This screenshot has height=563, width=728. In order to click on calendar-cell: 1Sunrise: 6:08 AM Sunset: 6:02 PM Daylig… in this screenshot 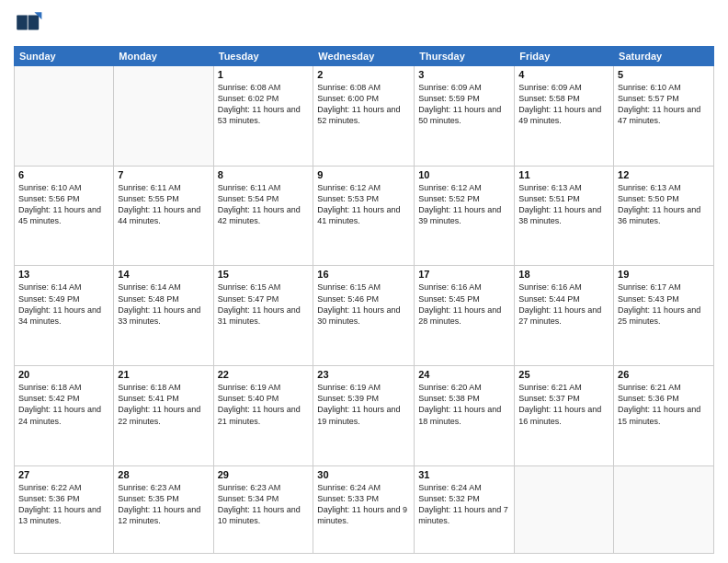, I will do `click(263, 116)`.